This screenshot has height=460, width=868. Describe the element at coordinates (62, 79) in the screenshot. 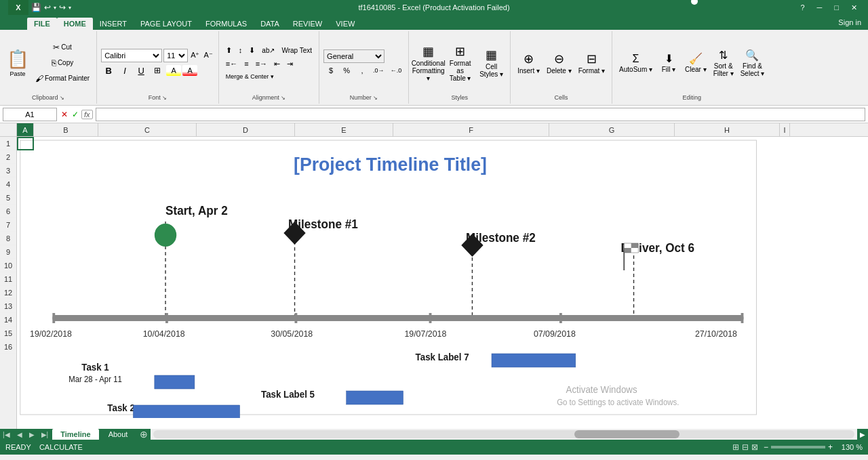

I see `format-painter-button: 🖌Format Painter` at that location.